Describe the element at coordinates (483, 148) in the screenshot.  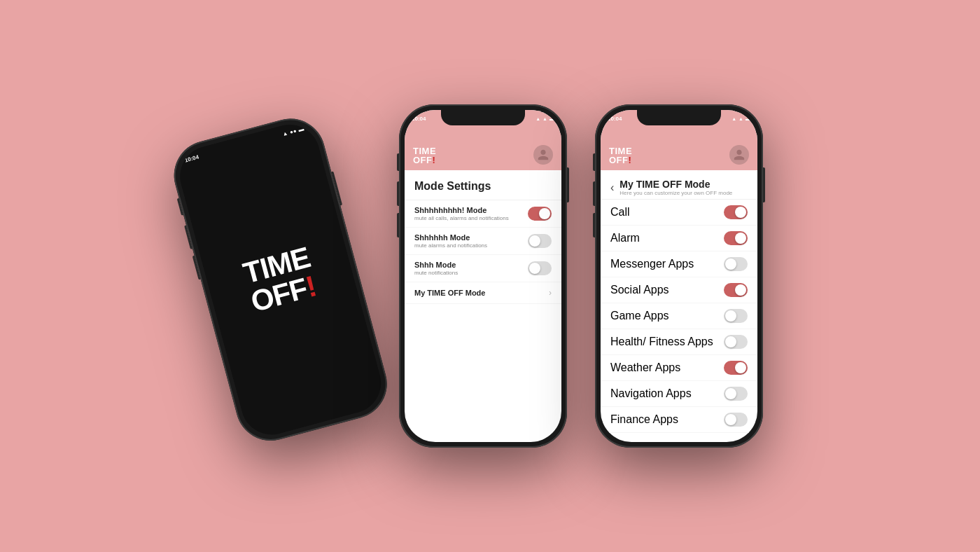
I see `app-header-2: TIME OFF!` at that location.